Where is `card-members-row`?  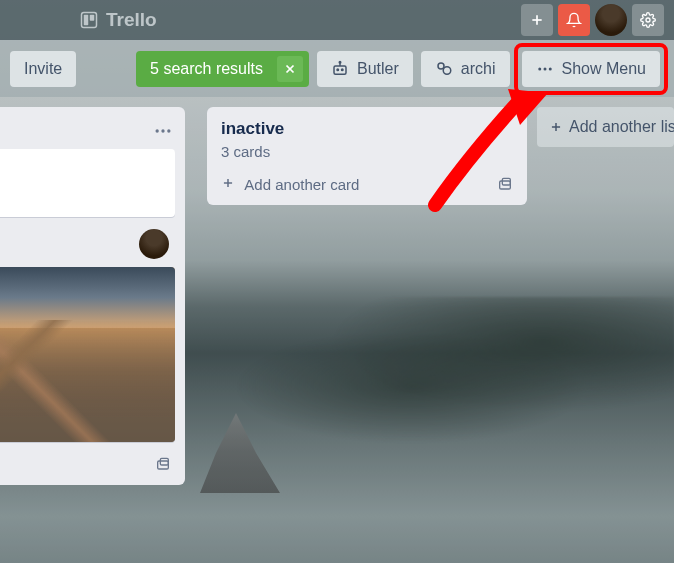 card-members-row is located at coordinates (88, 246).